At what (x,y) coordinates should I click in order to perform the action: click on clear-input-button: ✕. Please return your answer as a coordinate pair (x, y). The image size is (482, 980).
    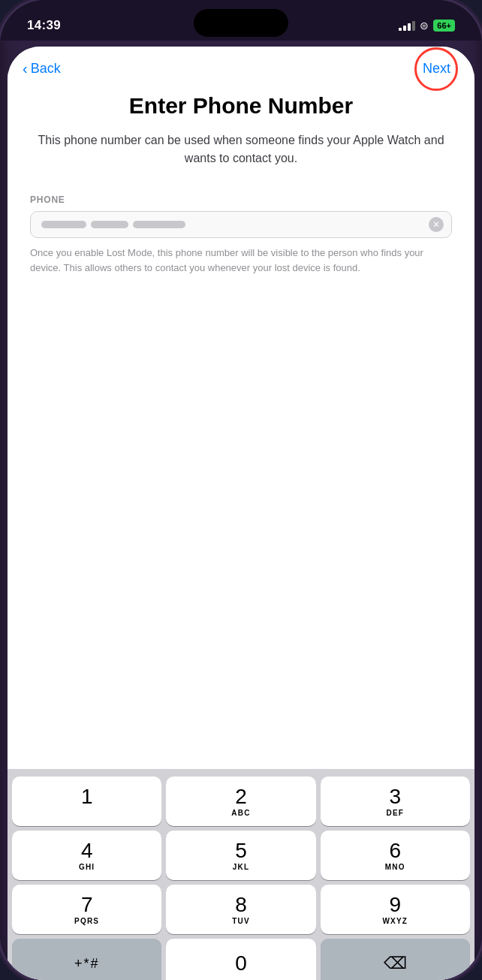
    Looking at the image, I should click on (436, 225).